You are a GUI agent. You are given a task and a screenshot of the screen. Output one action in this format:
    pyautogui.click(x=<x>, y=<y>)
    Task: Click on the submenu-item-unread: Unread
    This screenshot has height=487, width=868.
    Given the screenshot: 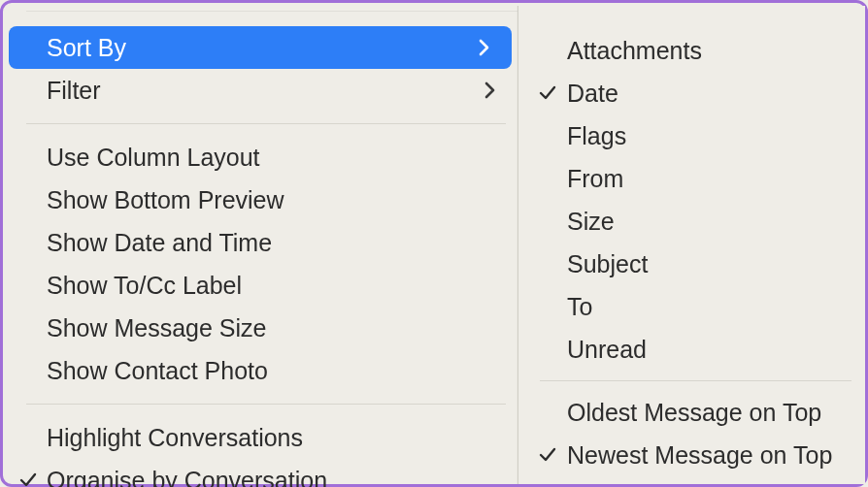 What is the action you would take?
    pyautogui.click(x=691, y=349)
    